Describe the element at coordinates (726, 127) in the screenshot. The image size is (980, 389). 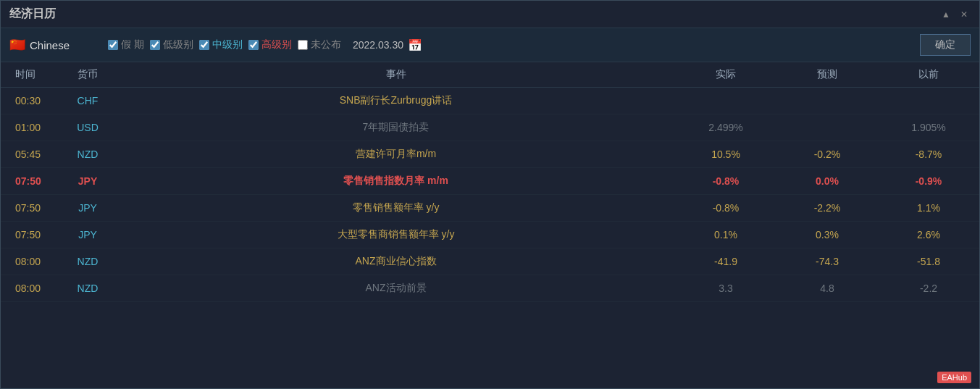
I see `cell-actual: 2.499%` at that location.